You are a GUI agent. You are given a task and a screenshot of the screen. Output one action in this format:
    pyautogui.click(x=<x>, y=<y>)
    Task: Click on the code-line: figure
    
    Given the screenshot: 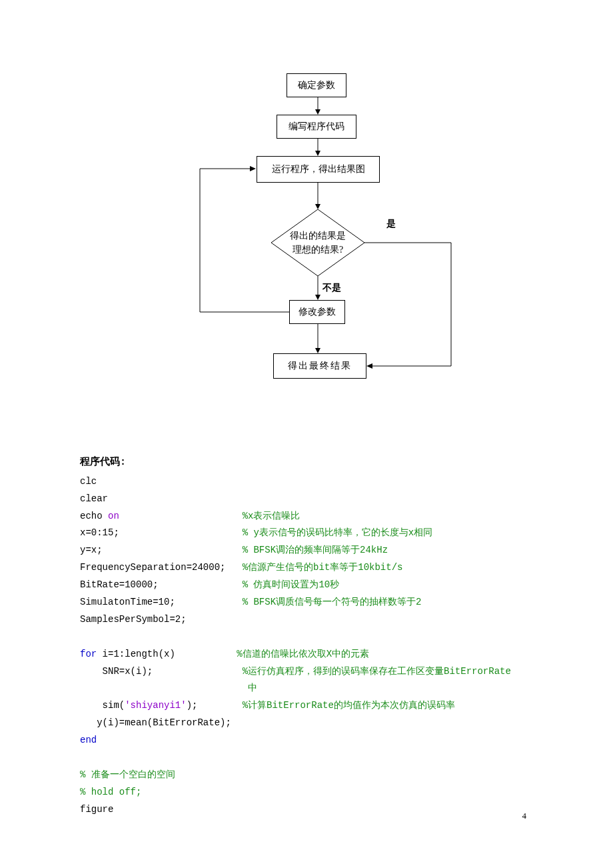 What is the action you would take?
    pyautogui.click(x=306, y=810)
    